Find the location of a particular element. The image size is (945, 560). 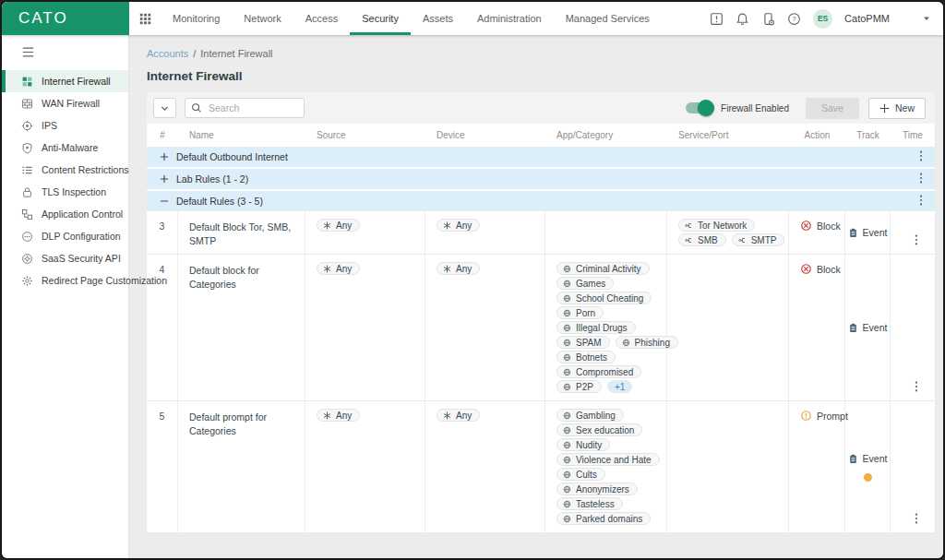

brand-logo: CATO is located at coordinates (66, 18).